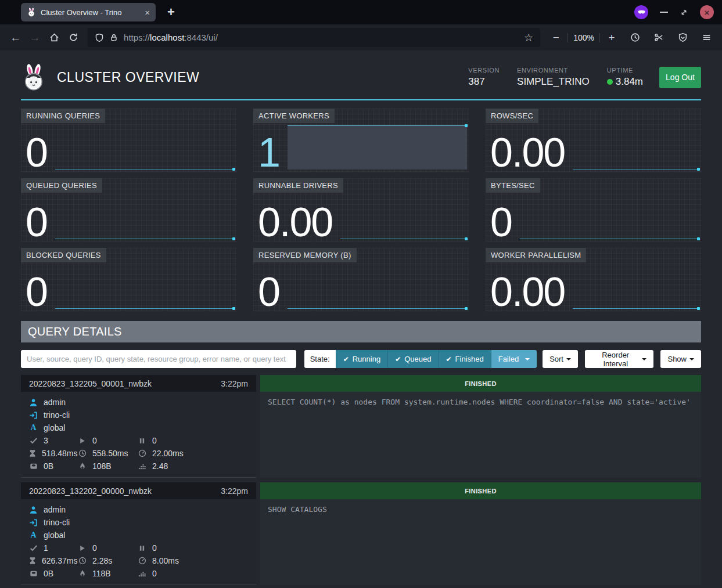  I want to click on private-browsing-icon, so click(641, 12).